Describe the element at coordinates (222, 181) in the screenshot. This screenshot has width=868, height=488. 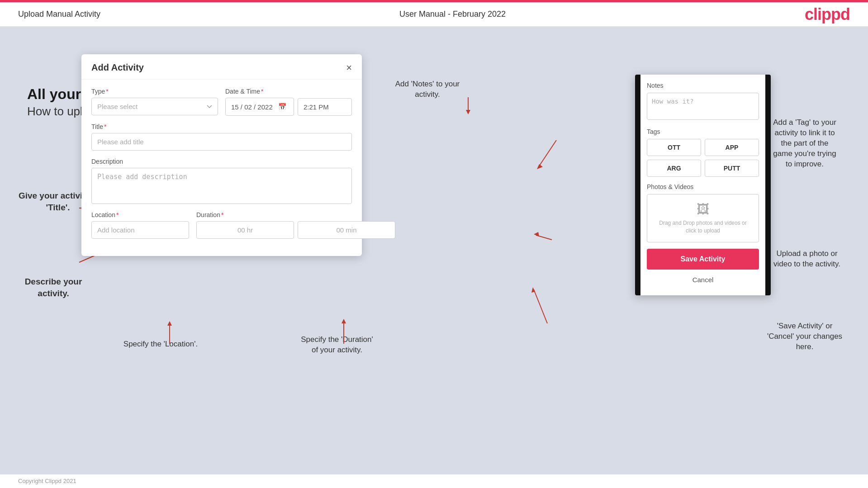
I see `form-group-description: Description` at that location.